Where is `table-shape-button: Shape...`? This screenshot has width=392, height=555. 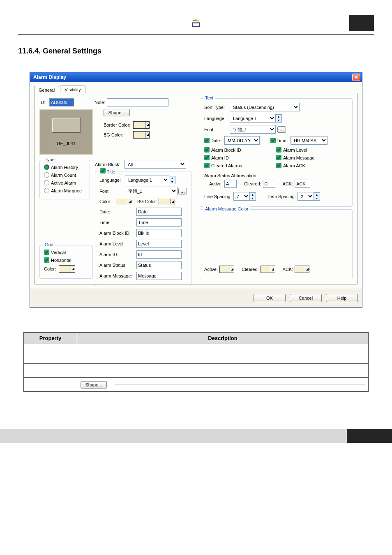
table-shape-button: Shape... is located at coordinates (94, 385).